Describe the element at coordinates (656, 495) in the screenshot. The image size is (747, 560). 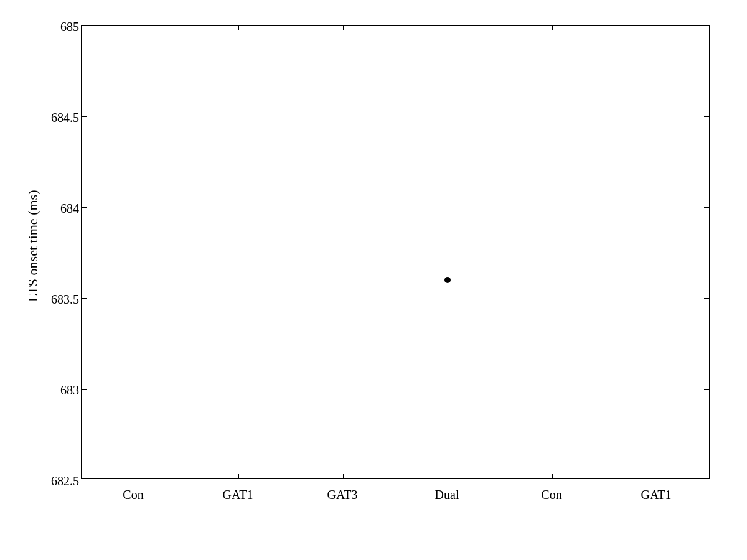
I see `x-label-gat1-2: GAT1` at that location.